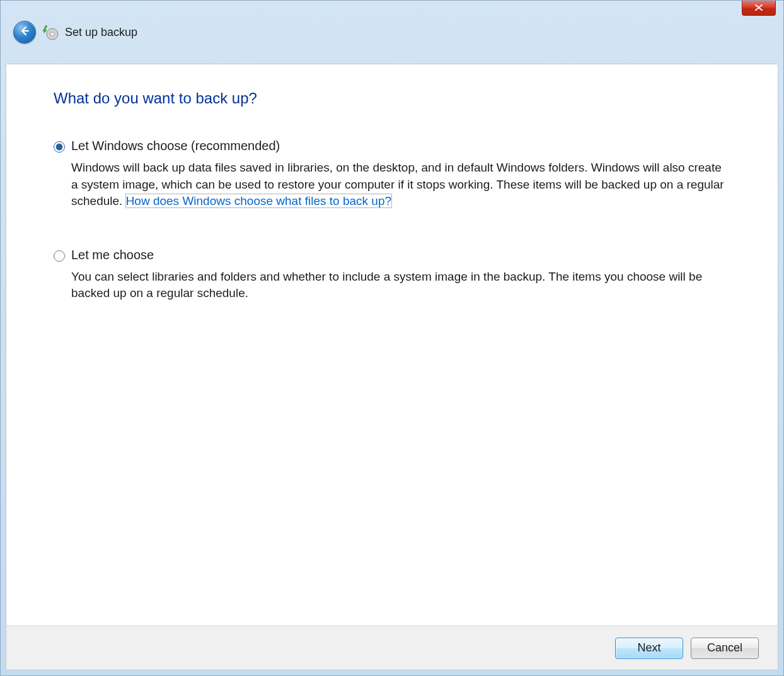  I want to click on titlebar-buttons, so click(759, 8).